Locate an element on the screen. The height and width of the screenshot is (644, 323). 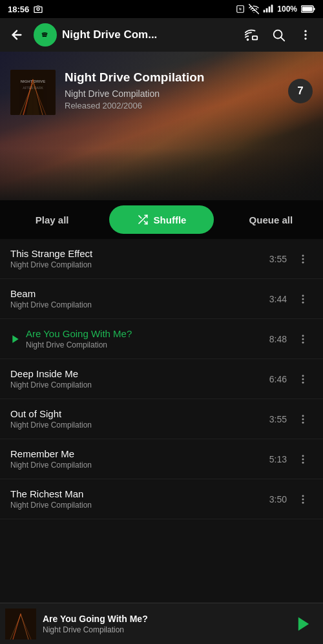
play-all-button: Play all is located at coordinates (52, 220).